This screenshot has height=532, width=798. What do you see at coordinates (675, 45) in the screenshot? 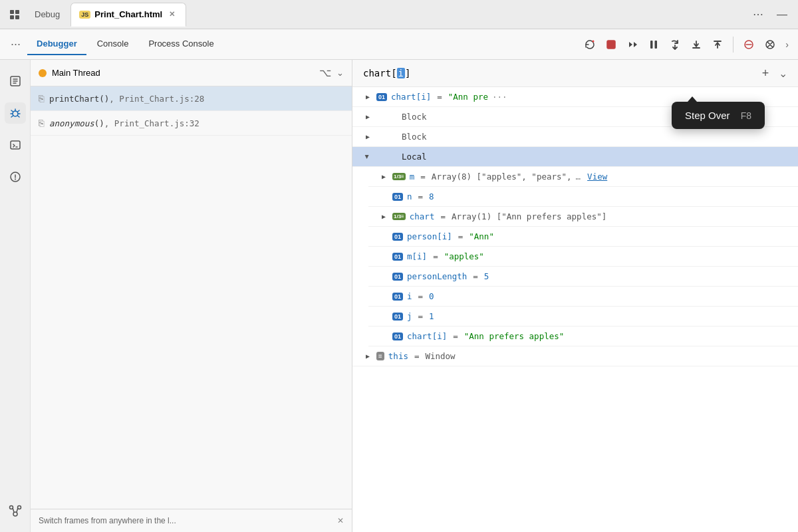
I see `step-over-button` at bounding box center [675, 45].